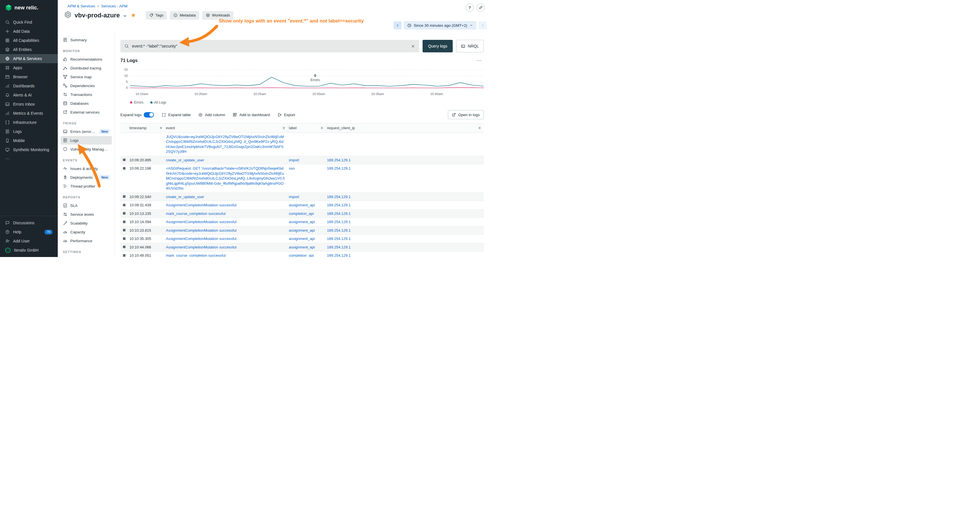 Image resolution: width=980 pixels, height=514 pixels. I want to click on left-nav-footer-discussions: Discussions, so click(29, 223).